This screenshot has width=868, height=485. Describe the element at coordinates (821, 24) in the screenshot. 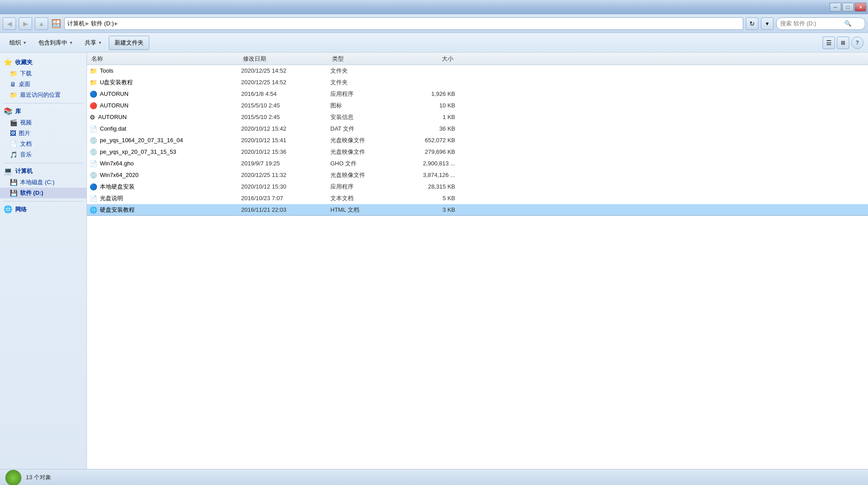

I see `search-box: 🔍` at that location.